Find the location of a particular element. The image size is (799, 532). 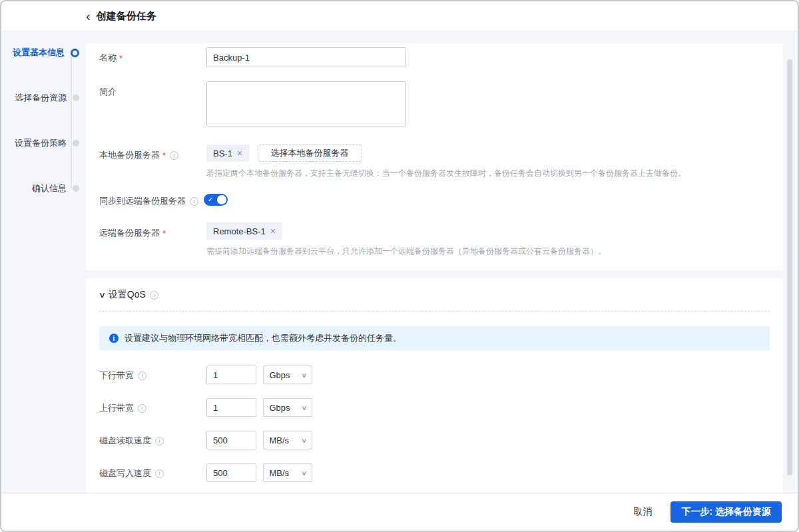

label-text: 同步到远端备份服务器 is located at coordinates (142, 201).